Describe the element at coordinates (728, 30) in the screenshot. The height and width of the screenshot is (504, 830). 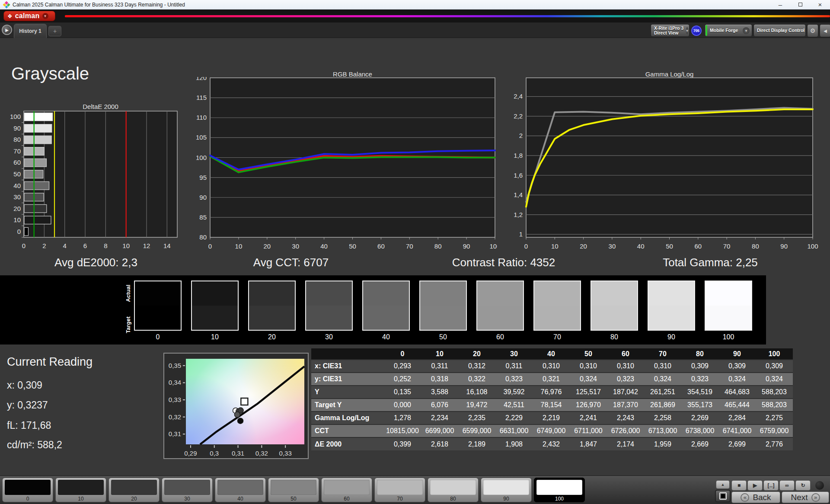
I see `source-dropdown: Mobile Forge ▾` at that location.